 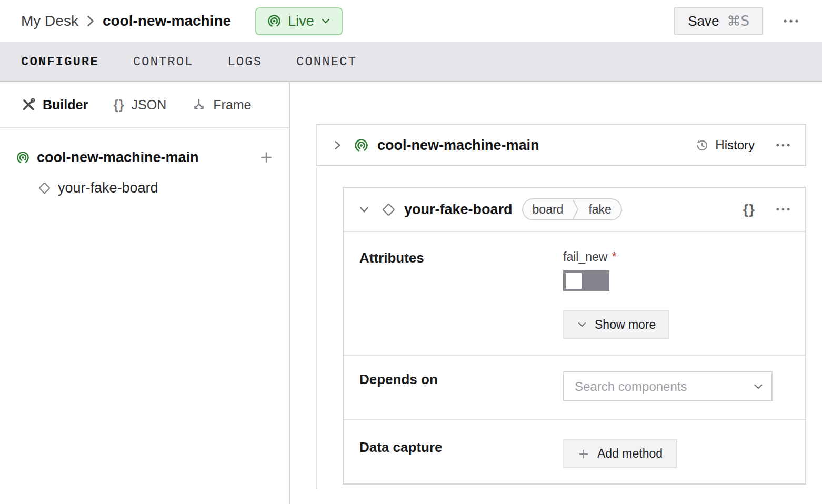 What do you see at coordinates (701, 145) in the screenshot?
I see `history-icon` at bounding box center [701, 145].